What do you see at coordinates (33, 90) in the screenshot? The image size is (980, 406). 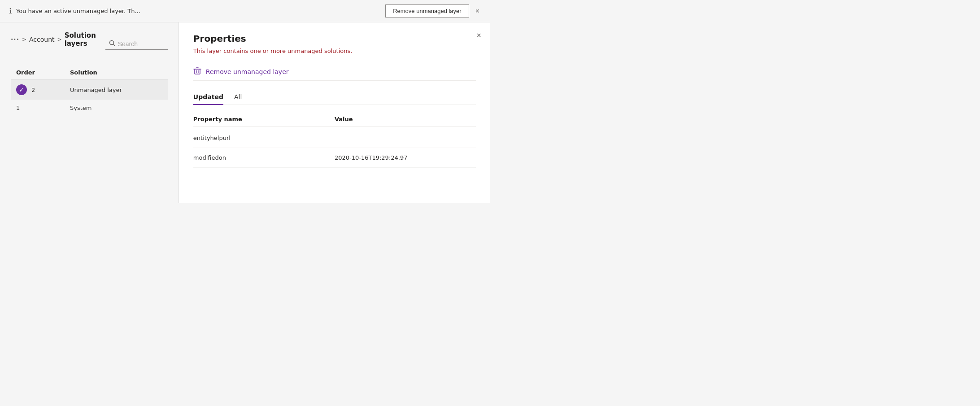 I see `order-value-1: 2` at bounding box center [33, 90].